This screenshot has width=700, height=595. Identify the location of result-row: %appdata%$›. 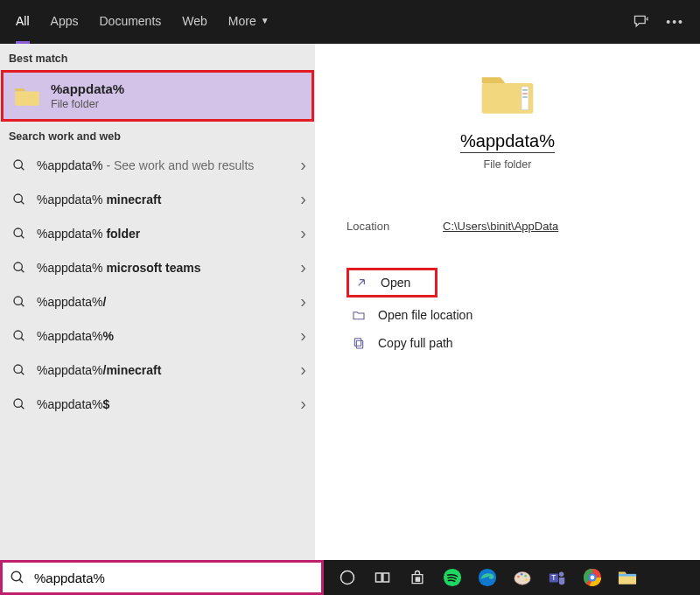
(158, 404).